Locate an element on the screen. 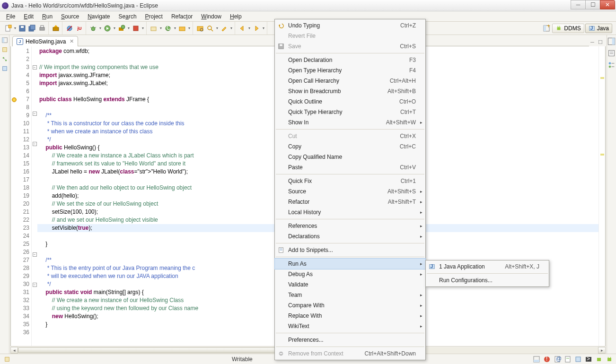  save-all-button is located at coordinates (32, 28).